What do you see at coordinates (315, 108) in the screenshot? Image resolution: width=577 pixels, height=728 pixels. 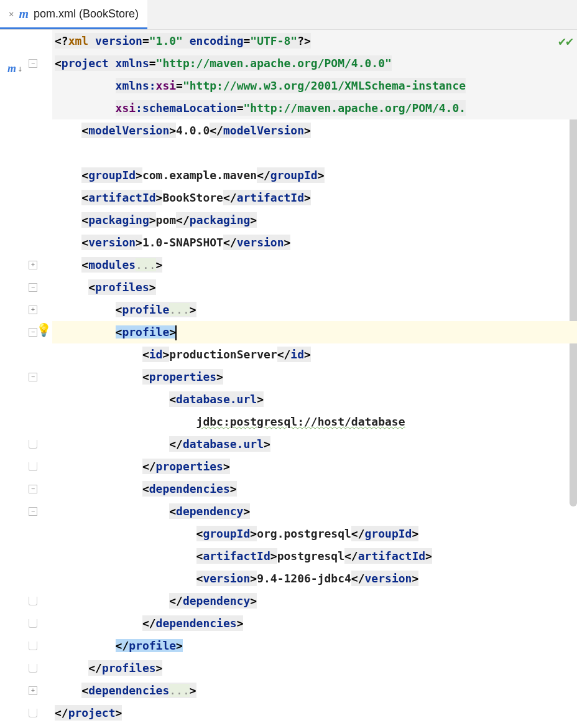 I see `code-line: xsi:schemaLocation="http://maven.apache.…` at bounding box center [315, 108].